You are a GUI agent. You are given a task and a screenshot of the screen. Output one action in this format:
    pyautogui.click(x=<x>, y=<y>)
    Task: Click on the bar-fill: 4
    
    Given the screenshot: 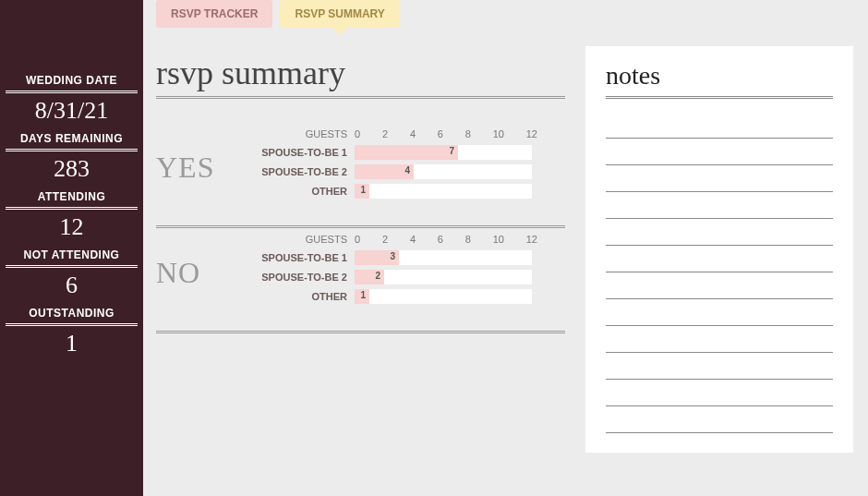 What is the action you would take?
    pyautogui.click(x=384, y=172)
    